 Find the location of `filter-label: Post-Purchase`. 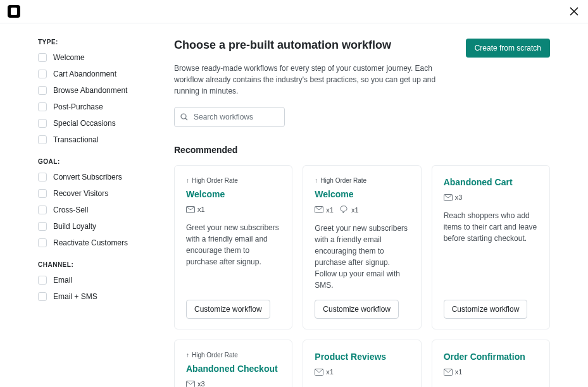

filter-label: Post-Purchase is located at coordinates (78, 107).